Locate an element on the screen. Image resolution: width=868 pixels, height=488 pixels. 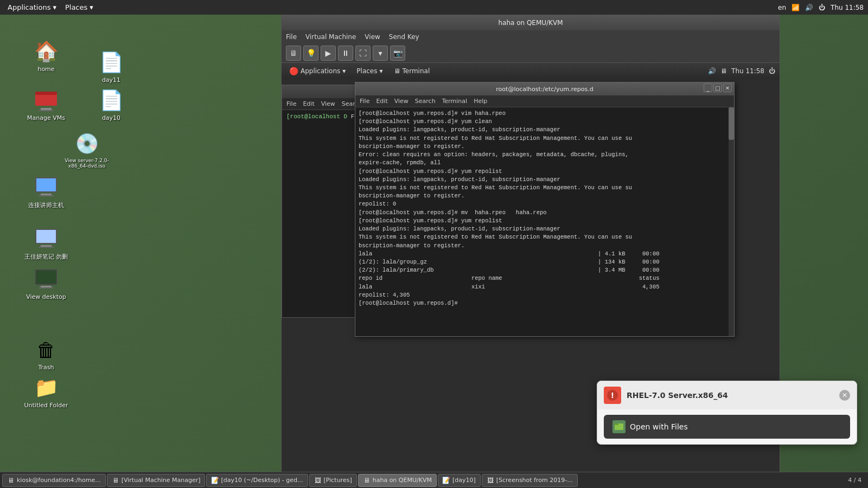
desktop-icon-day10: 📄 day10 is located at coordinates (111, 104).